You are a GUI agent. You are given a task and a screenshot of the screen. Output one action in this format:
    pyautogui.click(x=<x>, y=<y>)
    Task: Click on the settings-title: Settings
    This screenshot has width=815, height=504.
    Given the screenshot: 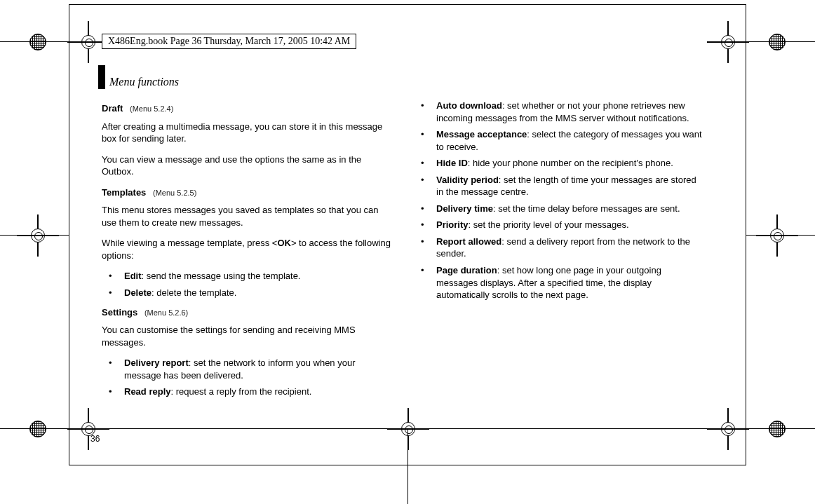 What is the action you would take?
    pyautogui.click(x=119, y=313)
    